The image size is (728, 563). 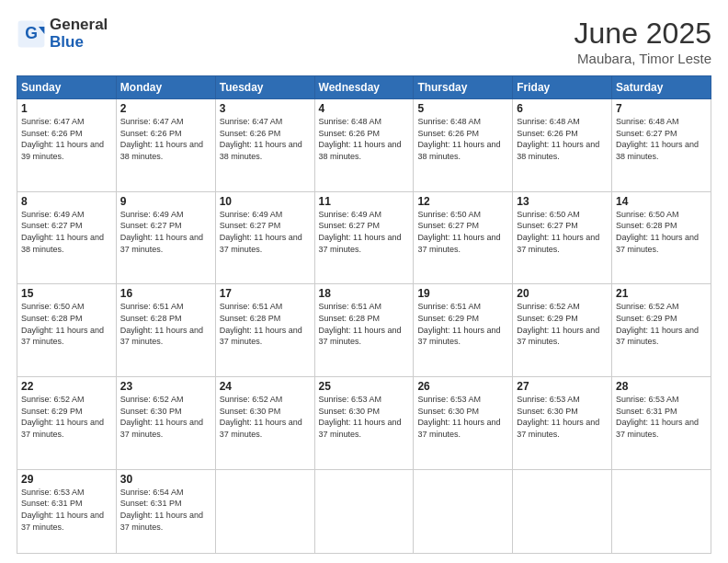 What do you see at coordinates (165, 511) in the screenshot?
I see `calendar-cell: 30 Sunrise: 6:54 AMSunset: 6:31 PMDaylig…` at bounding box center [165, 511].